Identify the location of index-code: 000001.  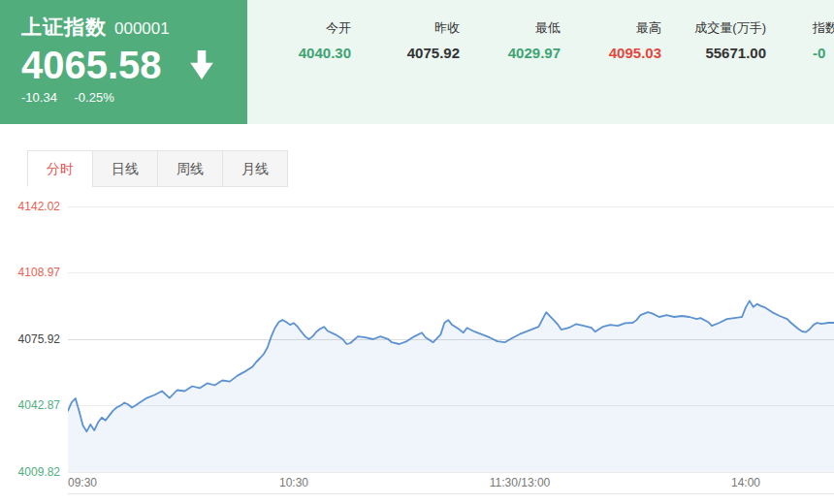
(142, 29).